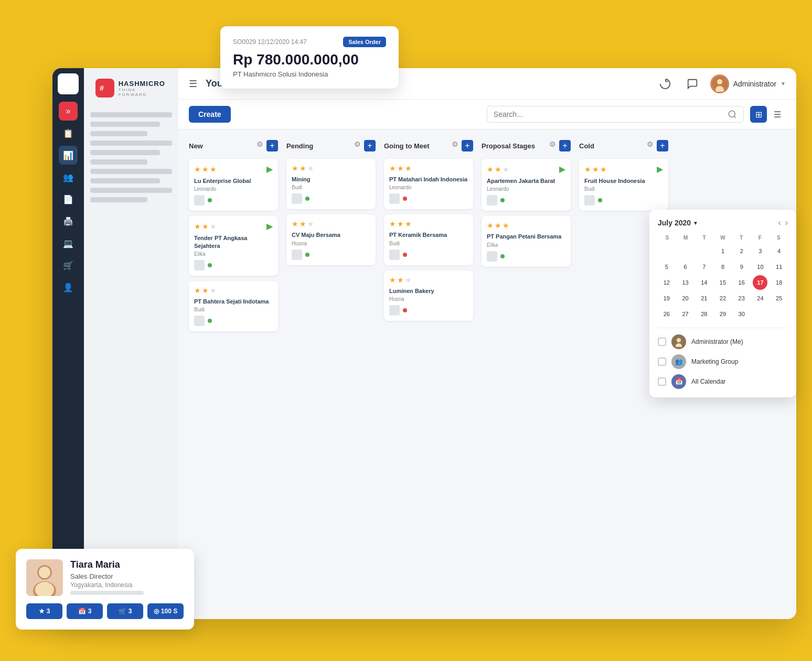  What do you see at coordinates (667, 298) in the screenshot?
I see `cal-day-19: 19` at bounding box center [667, 298].